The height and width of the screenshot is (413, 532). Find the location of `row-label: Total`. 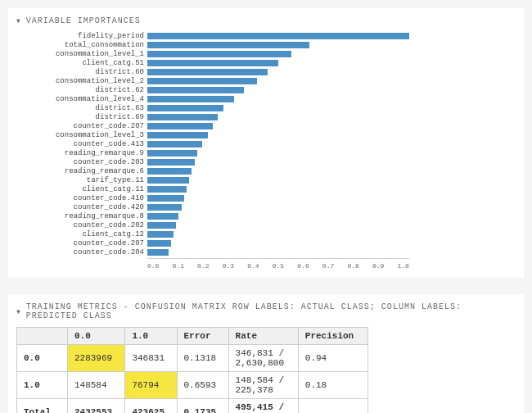

row-label: Total is located at coordinates (43, 406).